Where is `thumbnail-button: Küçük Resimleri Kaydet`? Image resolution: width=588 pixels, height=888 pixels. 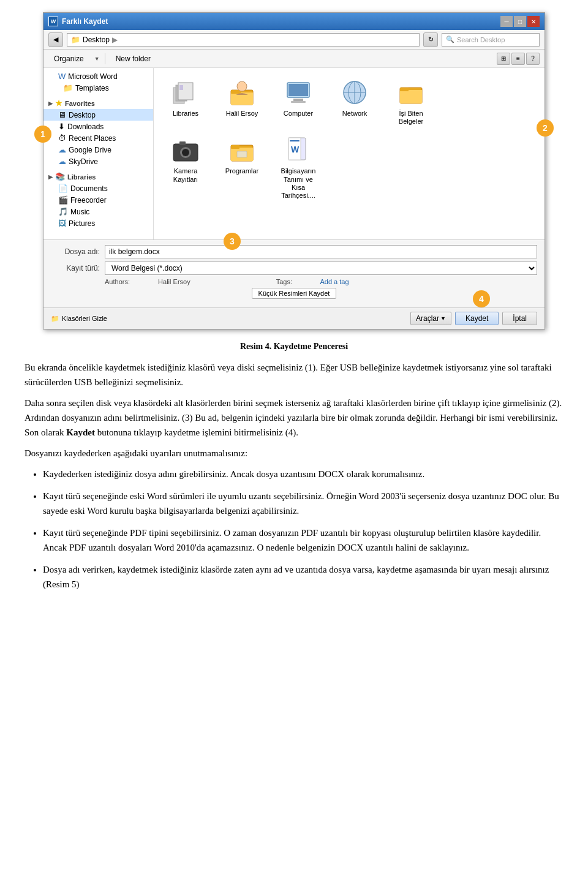
thumbnail-button: Küçük Resimleri Kaydet is located at coordinates (294, 293).